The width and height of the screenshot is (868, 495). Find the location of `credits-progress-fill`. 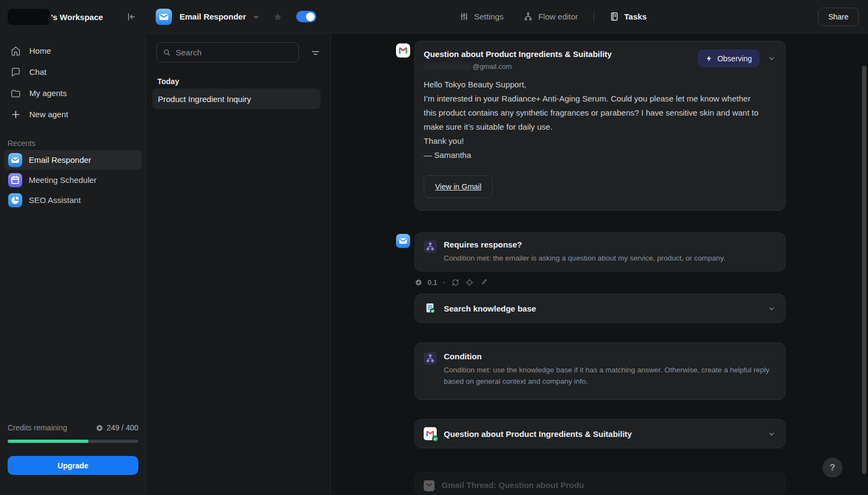

credits-progress-fill is located at coordinates (48, 441).